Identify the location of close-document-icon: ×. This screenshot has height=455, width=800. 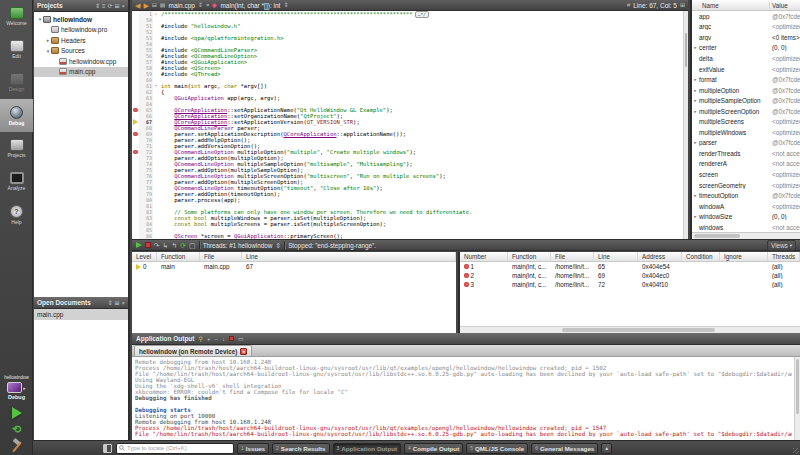
(208, 5).